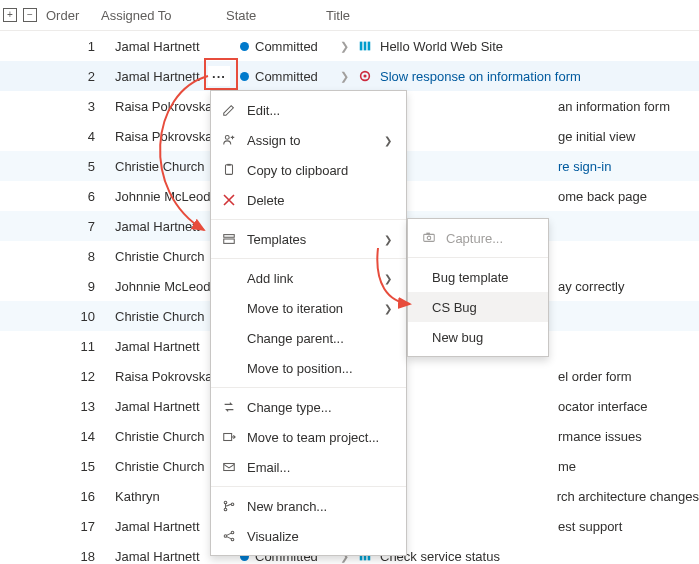  I want to click on order-cell: 17, so click(78, 526).